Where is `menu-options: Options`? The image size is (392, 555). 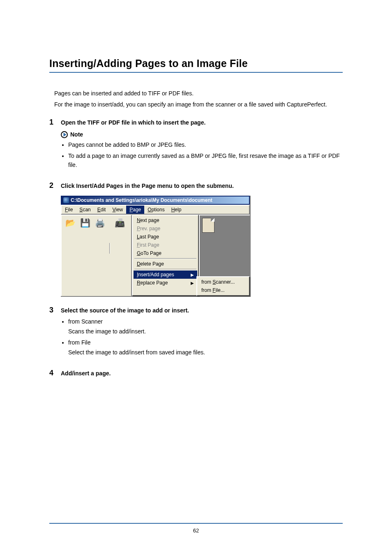 menu-options: Options is located at coordinates (156, 210).